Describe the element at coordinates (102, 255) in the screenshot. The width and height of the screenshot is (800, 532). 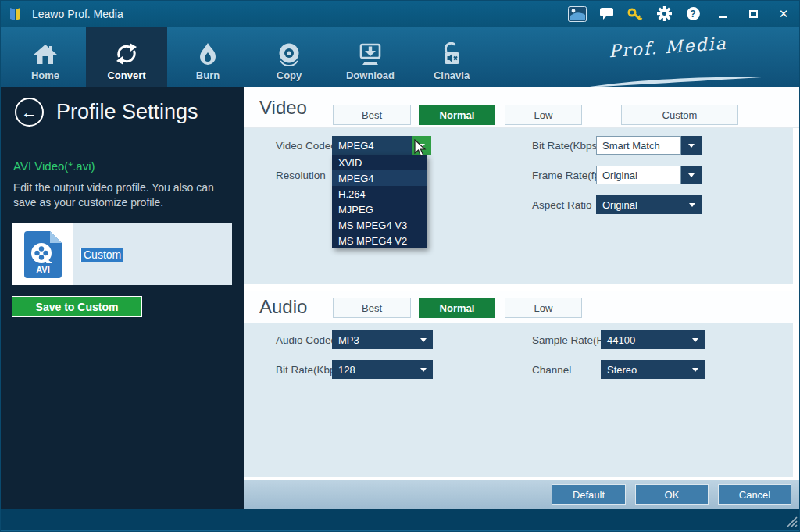
I see `profile-name-value: Custom` at that location.